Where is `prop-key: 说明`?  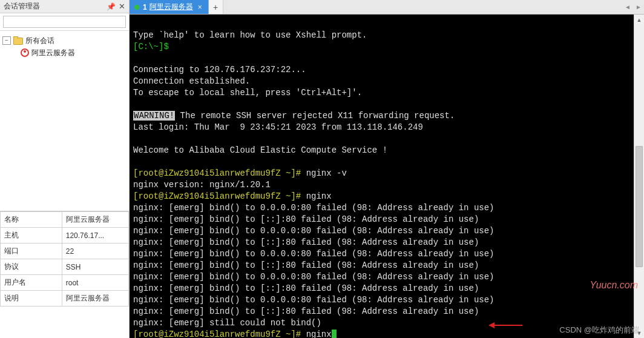
prop-key: 说明 is located at coordinates (31, 299).